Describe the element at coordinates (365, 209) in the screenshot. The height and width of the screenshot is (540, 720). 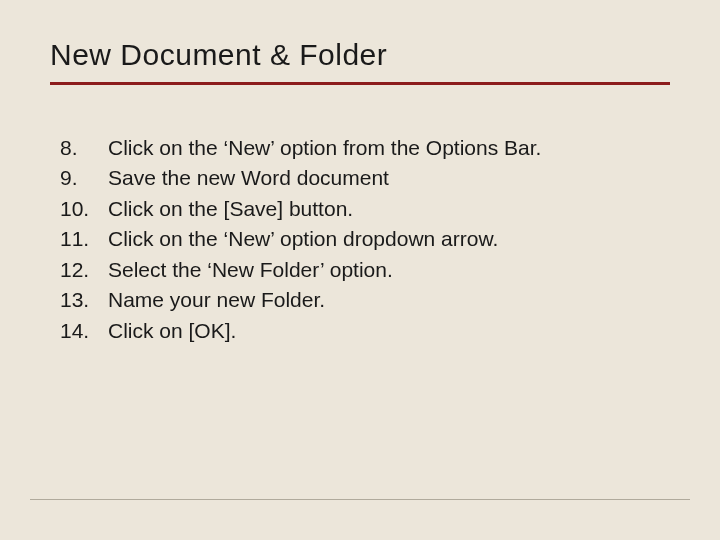
I see `list-item: 10. Click on the [Save] button.` at that location.